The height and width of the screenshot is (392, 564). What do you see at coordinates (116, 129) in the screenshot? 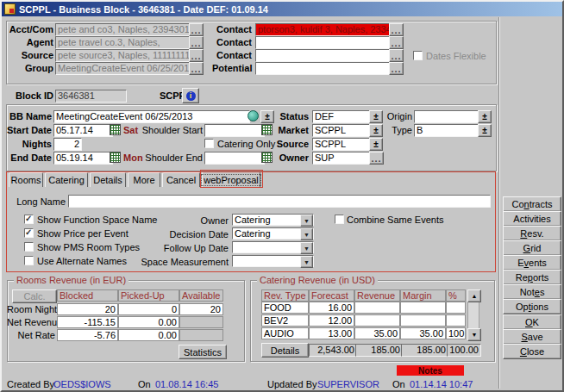
I see `start-date-calendar-icon` at bounding box center [116, 129].